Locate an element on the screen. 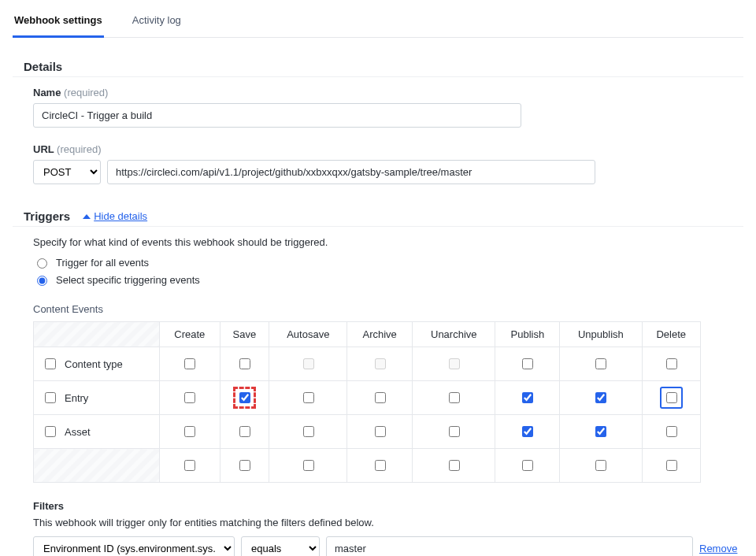 The image size is (756, 556). trigger-mode-radios: Trigger for all events Select specific t… is located at coordinates (378, 271).